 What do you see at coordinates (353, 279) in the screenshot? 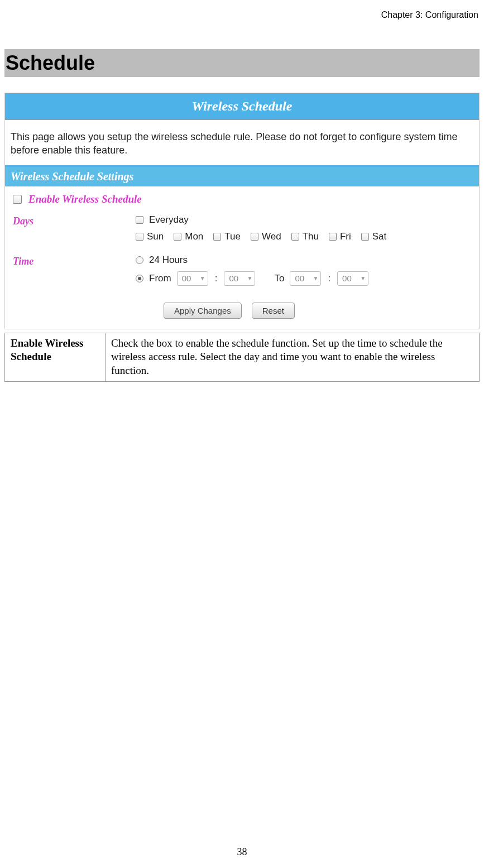
I see `to-min-select: 00 ▼` at bounding box center [353, 279].